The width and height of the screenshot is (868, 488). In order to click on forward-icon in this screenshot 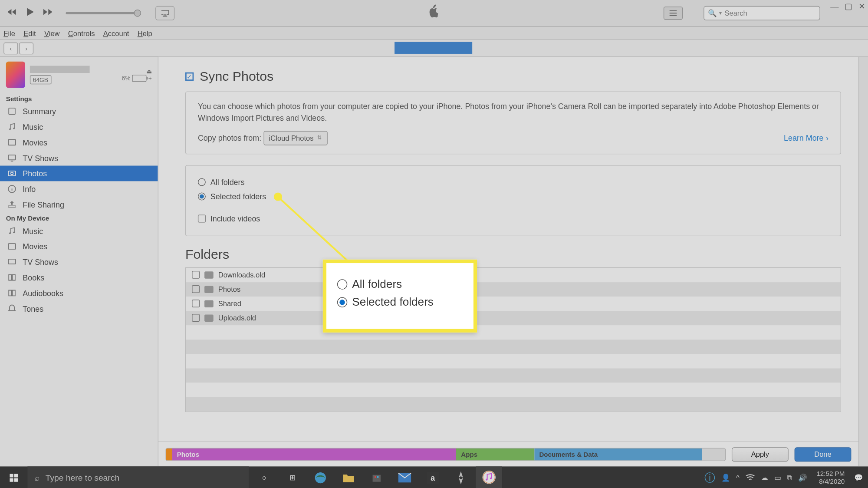, I will do `click(48, 13)`.